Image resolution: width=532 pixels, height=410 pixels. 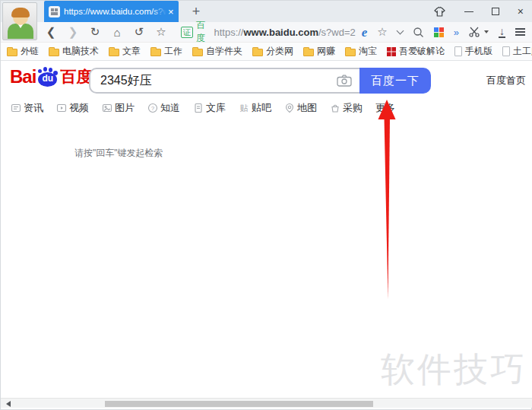 What do you see at coordinates (244, 108) in the screenshot?
I see `tieba-icon: 贴` at bounding box center [244, 108].